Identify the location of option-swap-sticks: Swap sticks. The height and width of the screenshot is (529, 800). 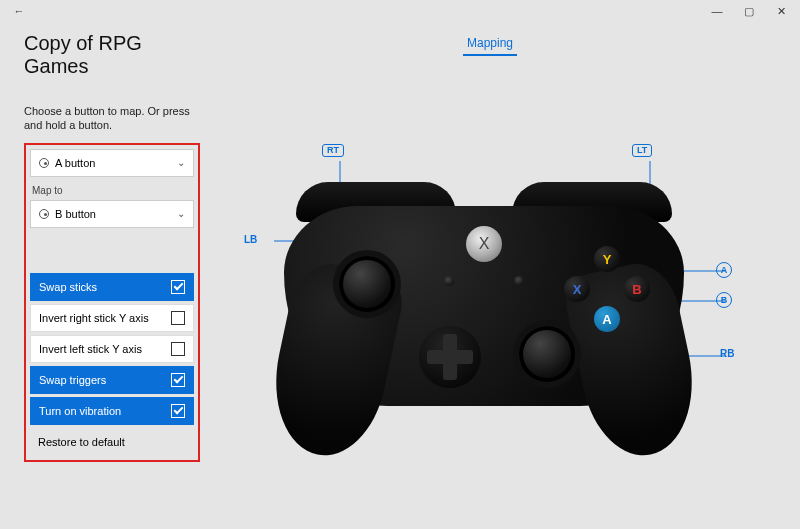
(112, 287).